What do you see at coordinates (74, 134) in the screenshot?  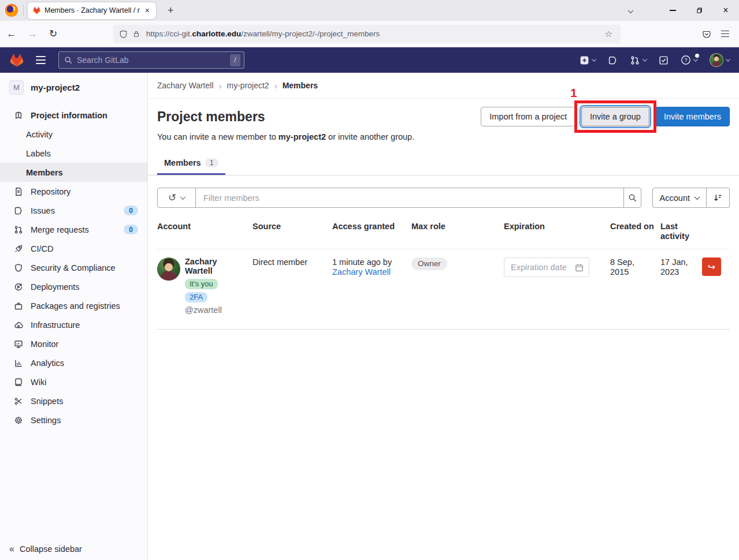 I see `sidebar-item-activity: Activity` at bounding box center [74, 134].